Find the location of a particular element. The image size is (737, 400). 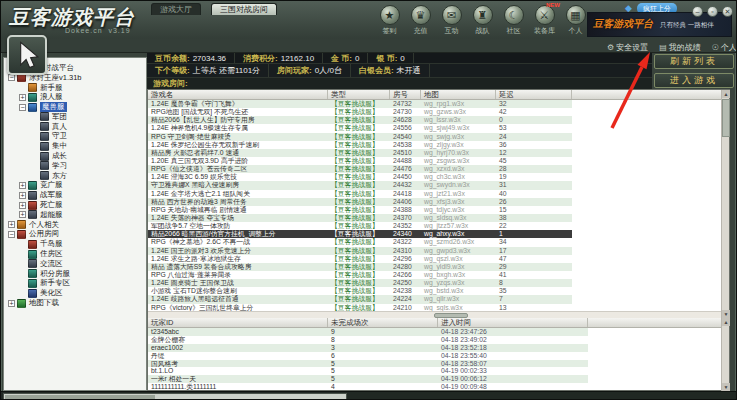

tree-item: + 超能服 is located at coordinates (75, 215).